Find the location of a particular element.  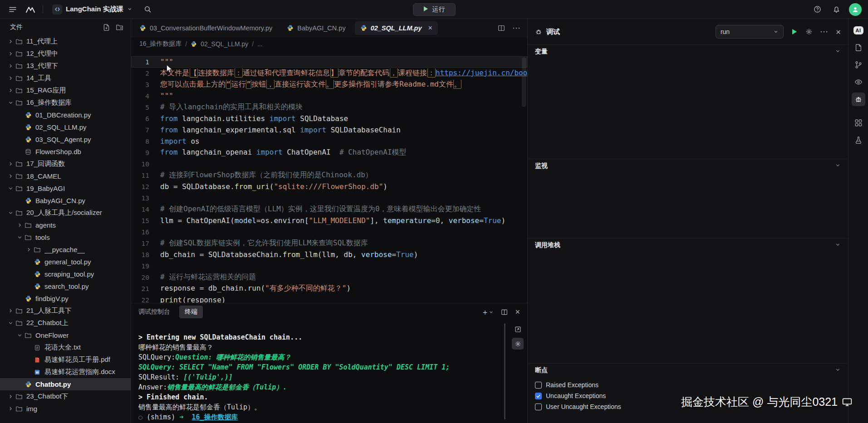

tree-folder-row: 14_工具 is located at coordinates (65, 78).